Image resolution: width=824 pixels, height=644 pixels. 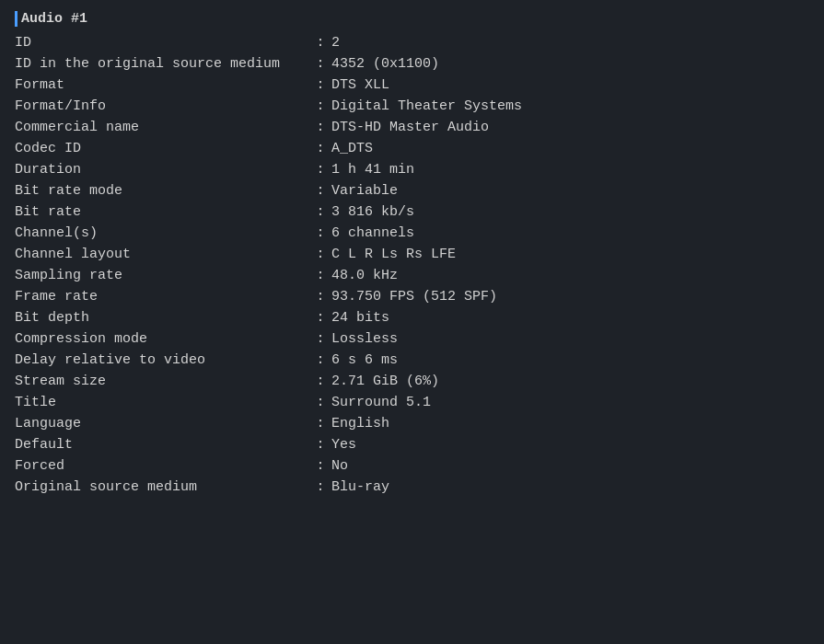 I want to click on row-value: C L R Ls Rs LFE, so click(x=571, y=254).